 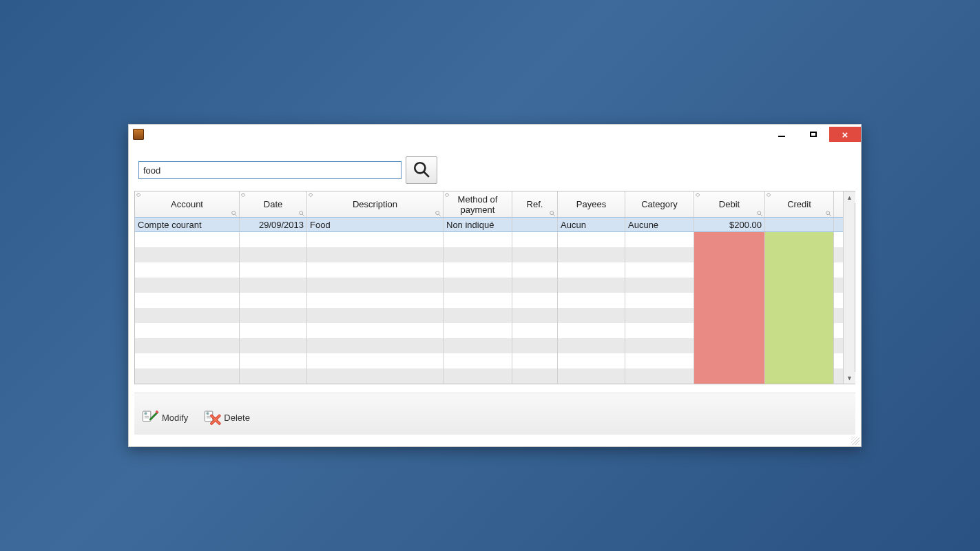 What do you see at coordinates (730, 204) in the screenshot?
I see `col-debit: ◇Debit` at bounding box center [730, 204].